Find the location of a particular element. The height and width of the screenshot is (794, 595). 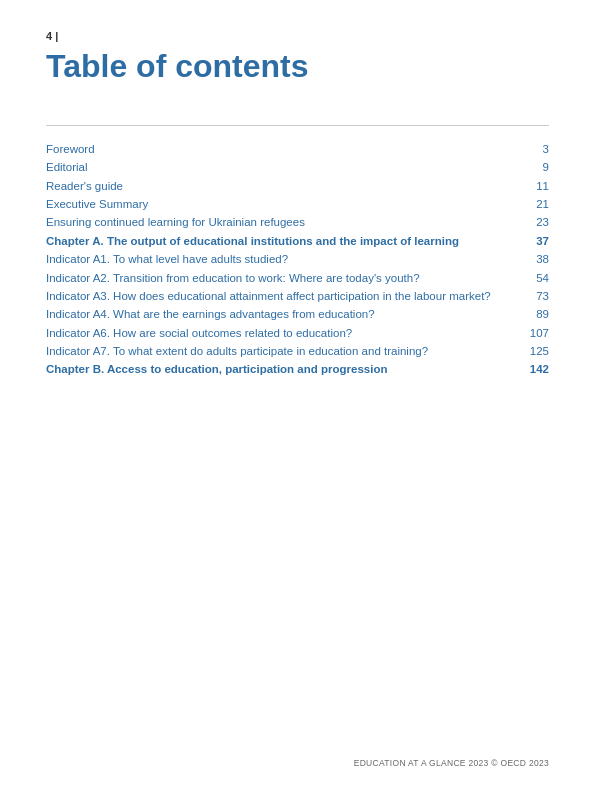

toc-item-page: 21 is located at coordinates (535, 204).